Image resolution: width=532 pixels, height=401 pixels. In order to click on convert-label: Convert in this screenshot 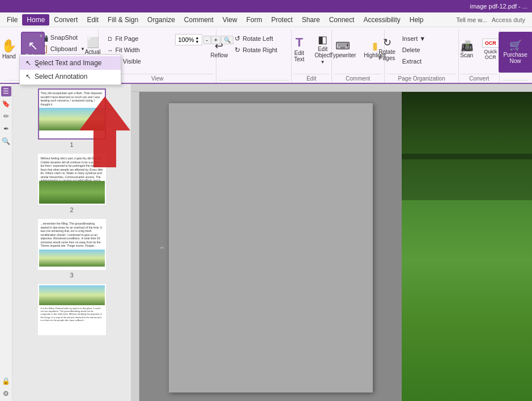, I will do `click(479, 78)`.